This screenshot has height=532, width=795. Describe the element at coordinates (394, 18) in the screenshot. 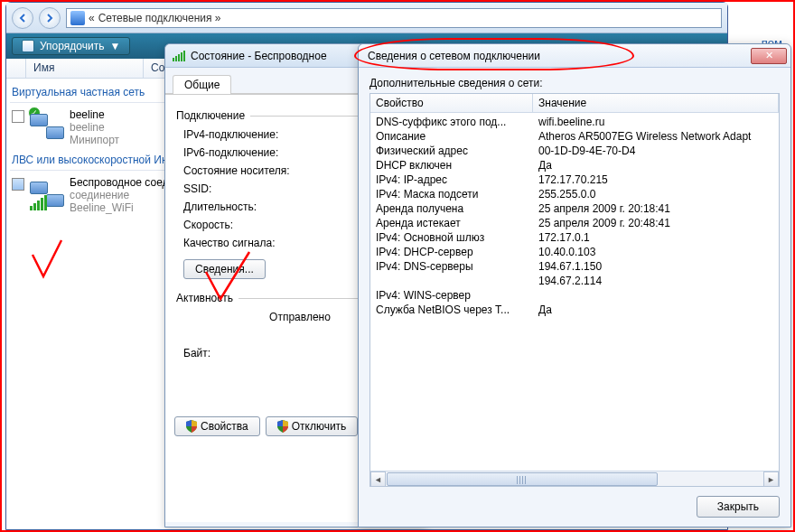

I see `address-bar: « Сетевые подключения »` at that location.